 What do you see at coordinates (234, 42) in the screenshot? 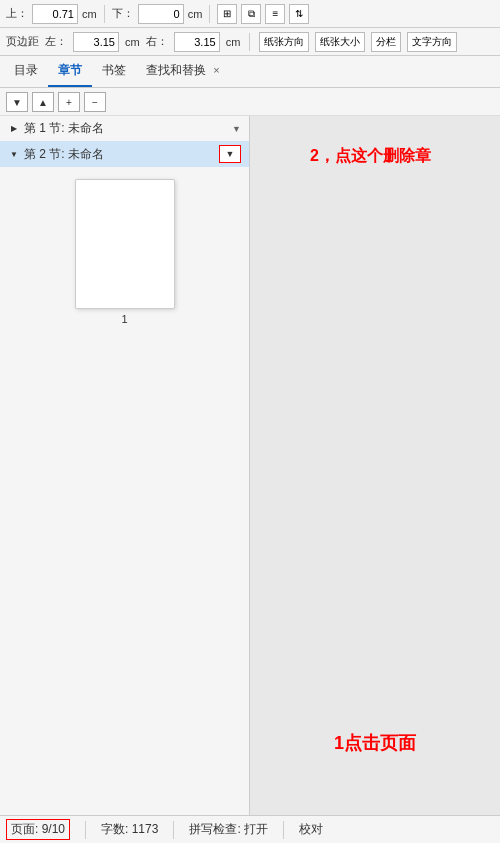
I see `right-unit: cm` at bounding box center [234, 42].